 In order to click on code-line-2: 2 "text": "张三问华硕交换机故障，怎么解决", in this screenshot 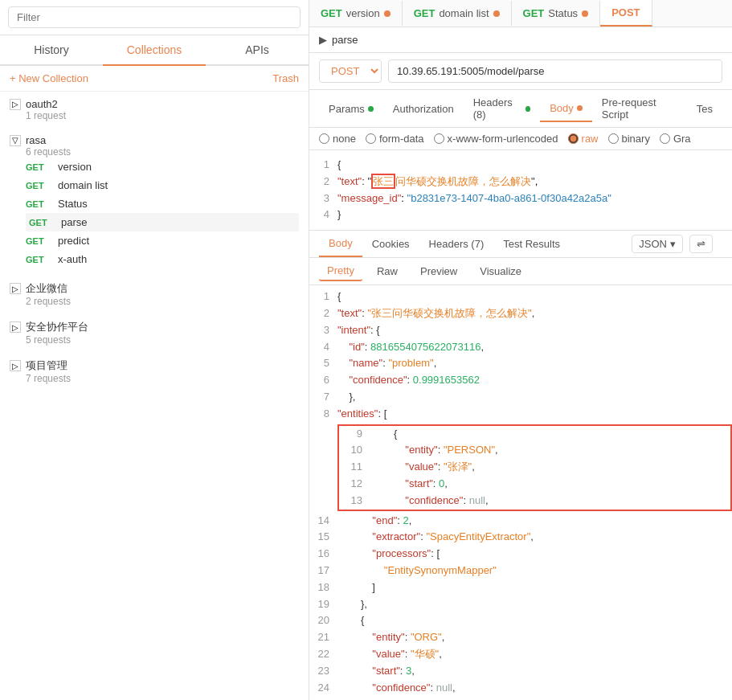, I will do `click(521, 182)`.